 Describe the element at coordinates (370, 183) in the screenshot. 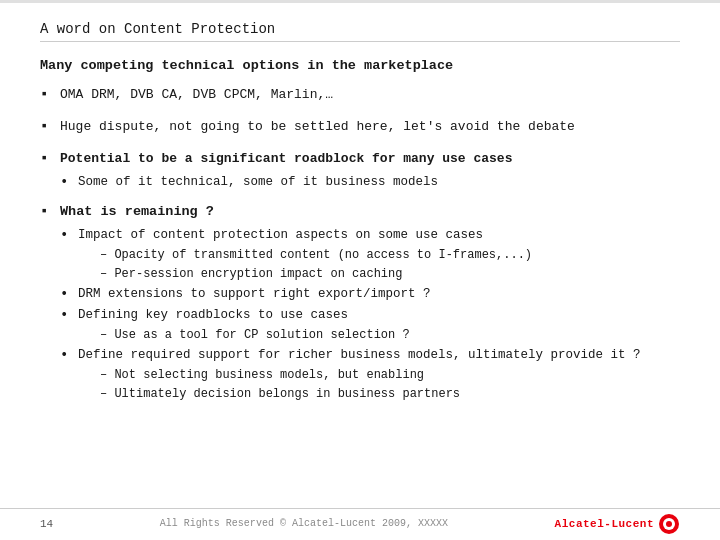

I see `sub-bullet-3-1: • Some of it technical, some of it busin…` at that location.